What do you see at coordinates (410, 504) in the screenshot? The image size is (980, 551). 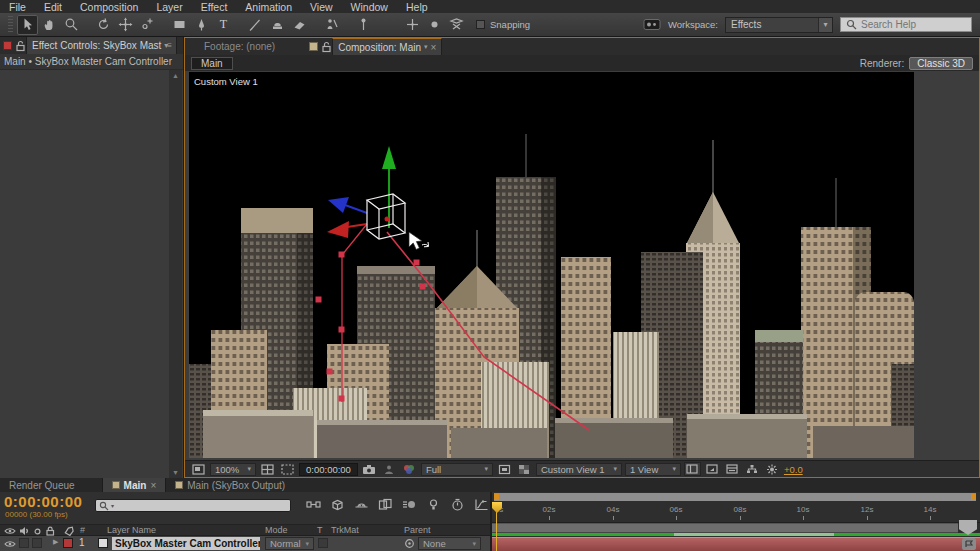 I see `motion-blur-icon` at bounding box center [410, 504].